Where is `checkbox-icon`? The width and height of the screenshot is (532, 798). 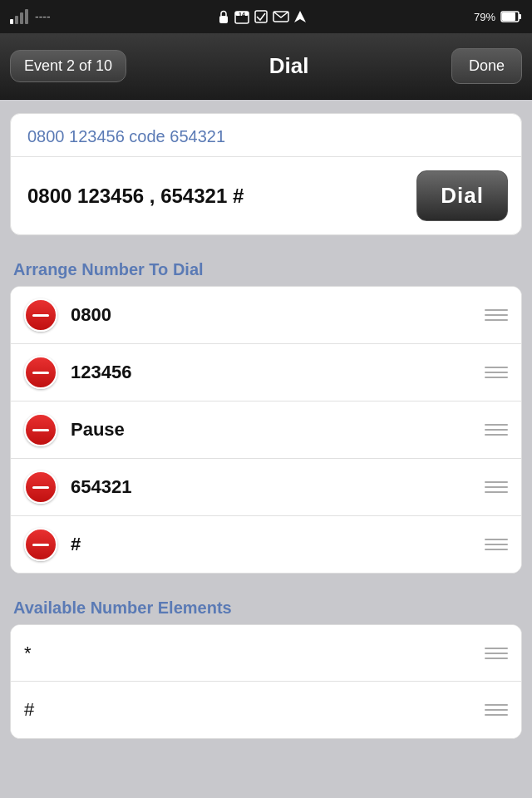
checkbox-icon is located at coordinates (261, 17).